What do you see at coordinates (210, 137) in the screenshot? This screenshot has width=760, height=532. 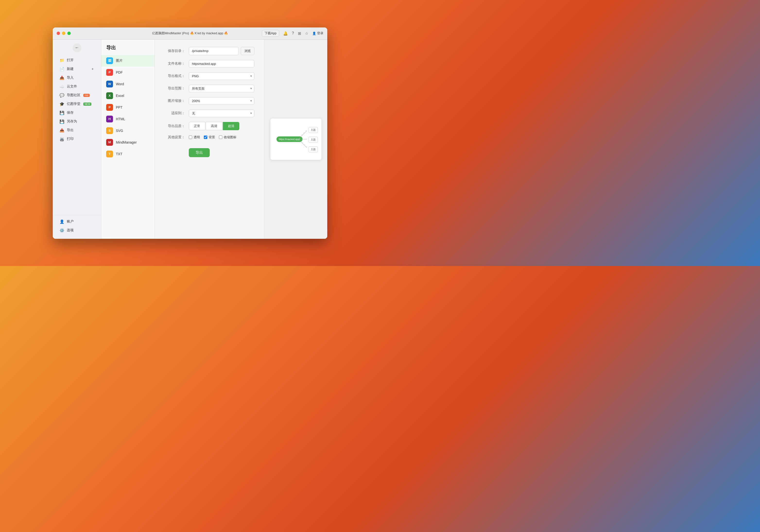 I see `background-checkbox-item: 背景` at bounding box center [210, 137].